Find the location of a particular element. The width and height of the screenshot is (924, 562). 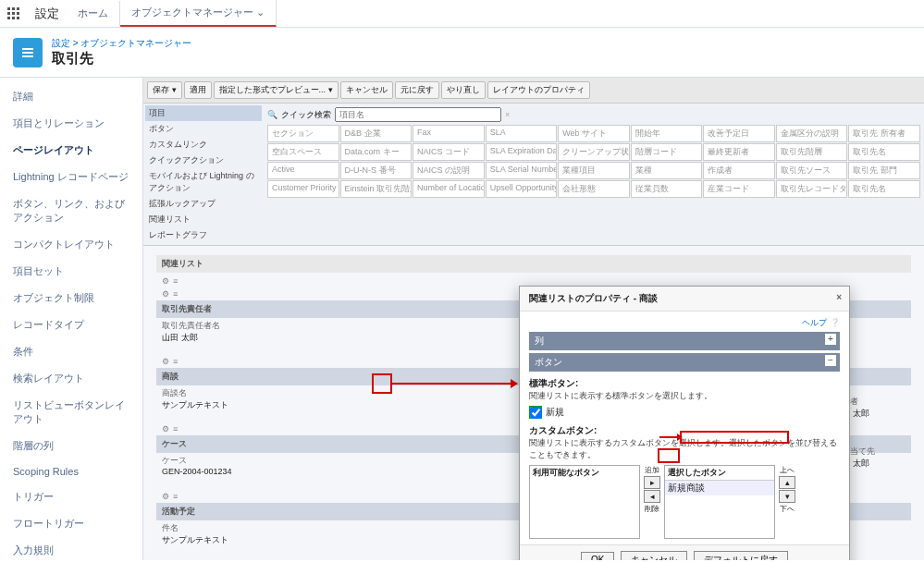

selected-item: 新規商談 is located at coordinates (720, 488).